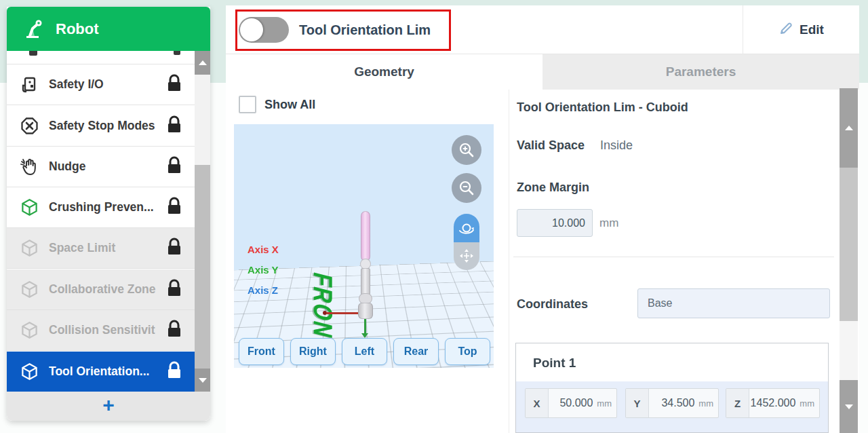 This screenshot has height=433, width=868. What do you see at coordinates (100, 248) in the screenshot?
I see `sidebar-item-space-limit: Space Limit` at bounding box center [100, 248].